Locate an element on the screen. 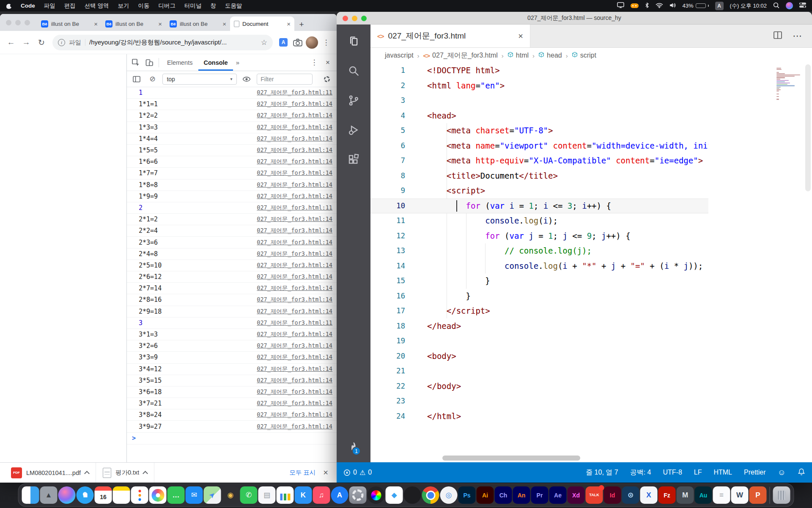 The width and height of the screenshot is (812, 508). code-text: <body> is located at coordinates (440, 356).